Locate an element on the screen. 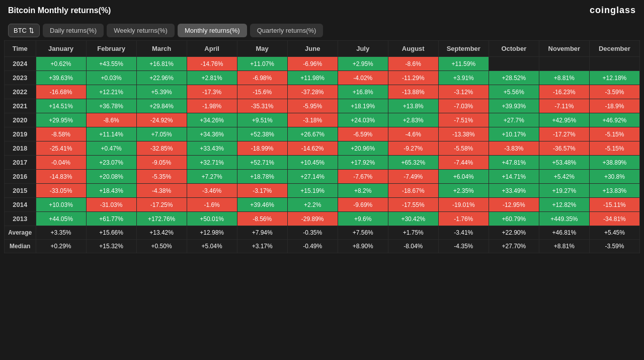 The image size is (644, 360). table-row: 2015-33.05%+18.43%-4.38%-3.46%-3.17%+15.… is located at coordinates (322, 191).